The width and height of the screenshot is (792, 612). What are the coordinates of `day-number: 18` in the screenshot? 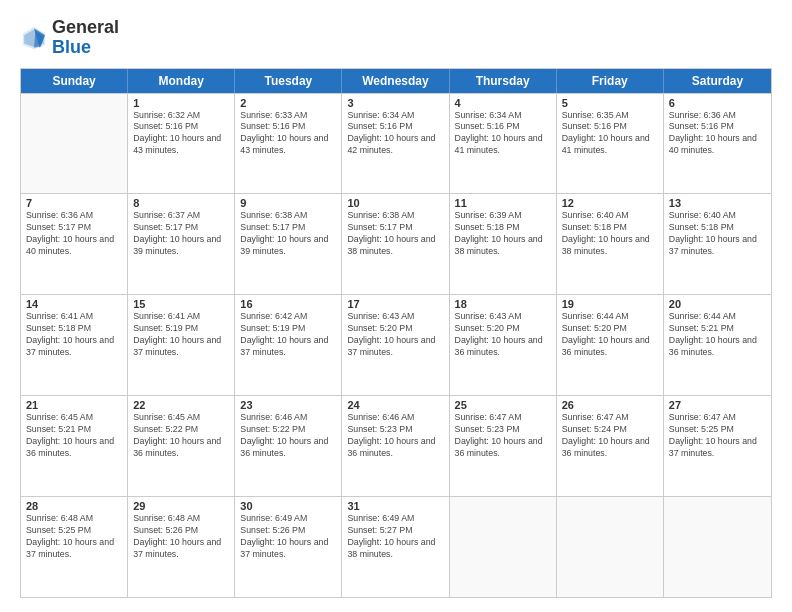 It's located at (503, 304).